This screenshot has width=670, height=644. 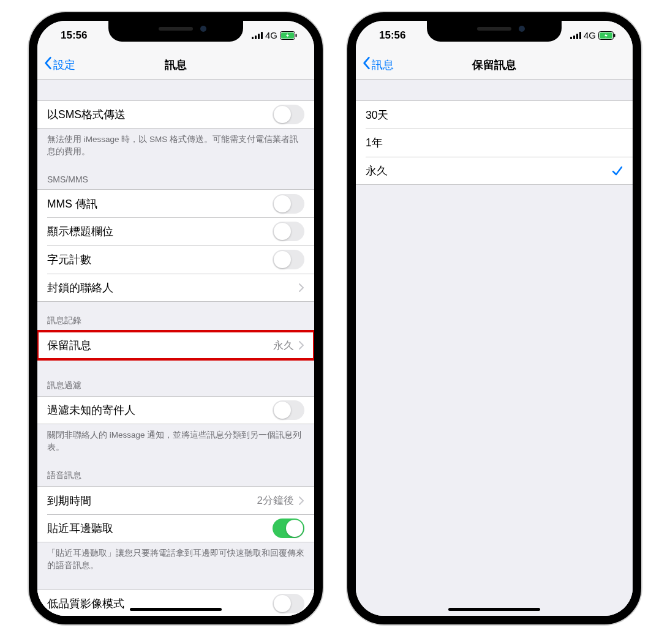 I want to click on checkmark-icon, so click(x=617, y=171).